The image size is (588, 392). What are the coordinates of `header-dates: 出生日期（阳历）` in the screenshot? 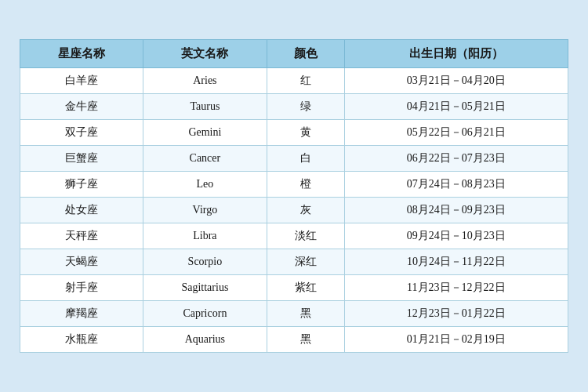 It's located at (456, 54).